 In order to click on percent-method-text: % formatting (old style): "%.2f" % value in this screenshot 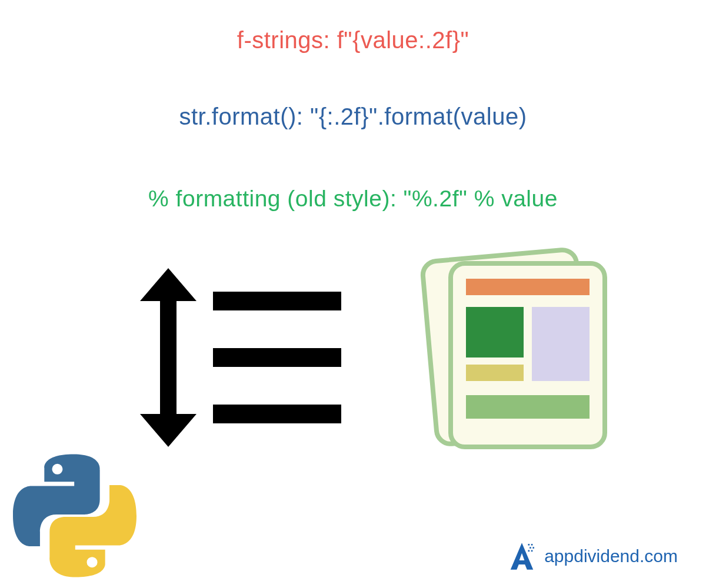, I will do `click(353, 199)`.